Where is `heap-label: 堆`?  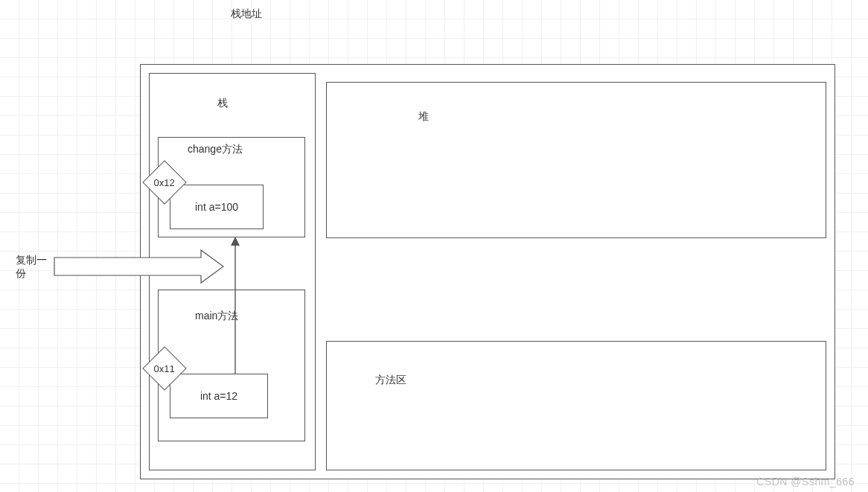 heap-label: 堆 is located at coordinates (424, 117).